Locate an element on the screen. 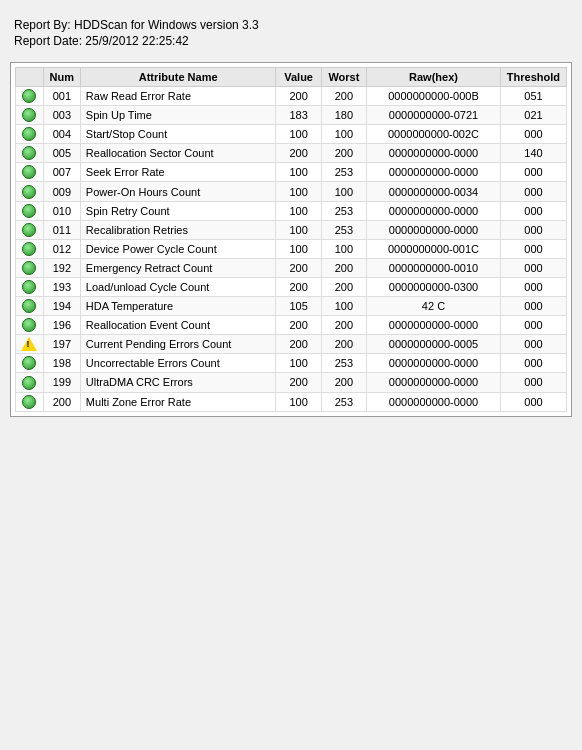  col-header-status is located at coordinates (30, 78).